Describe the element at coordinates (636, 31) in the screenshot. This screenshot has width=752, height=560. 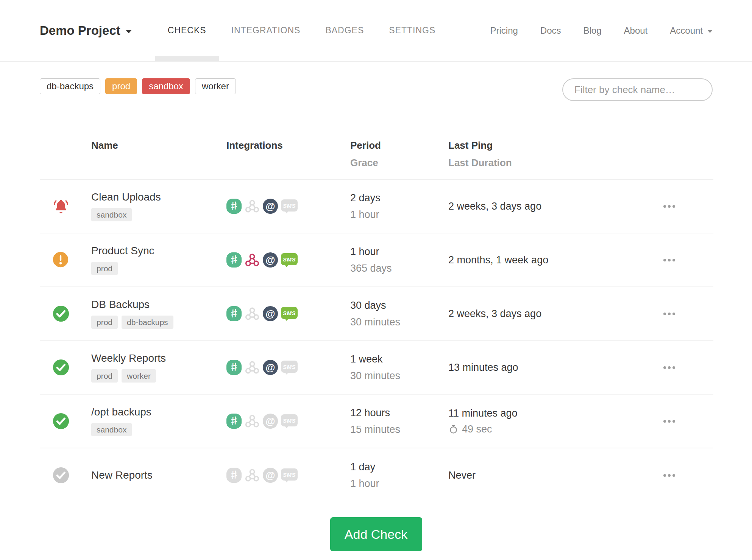
I see `link-about: About` at that location.